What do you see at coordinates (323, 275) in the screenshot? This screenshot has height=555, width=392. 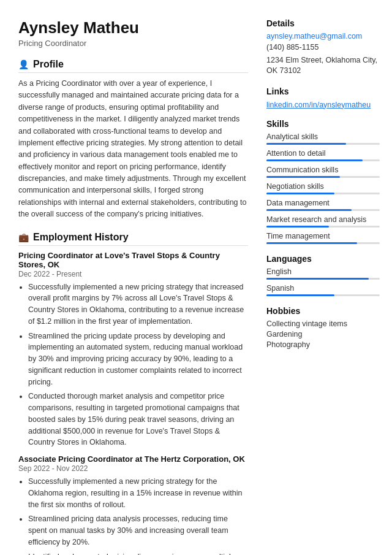 I see `languages-section: Languages English Spanish` at bounding box center [323, 275].